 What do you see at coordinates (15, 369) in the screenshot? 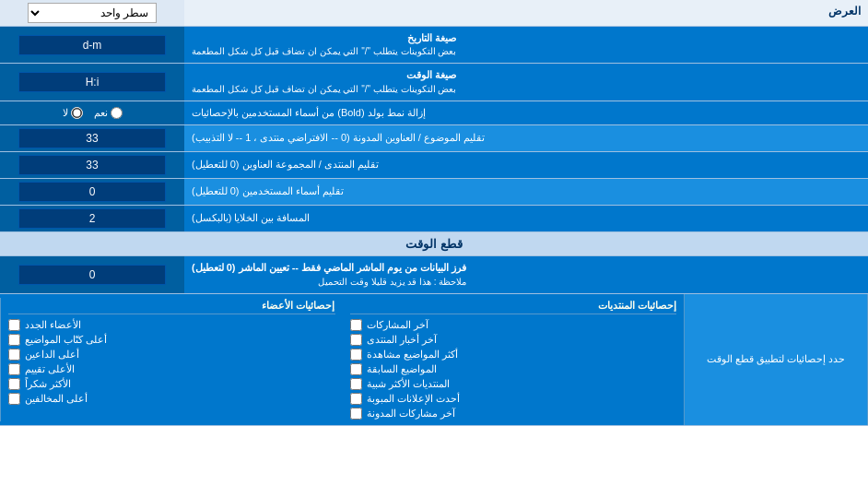
I see `checkbox-top-rated-input` at bounding box center [15, 369].